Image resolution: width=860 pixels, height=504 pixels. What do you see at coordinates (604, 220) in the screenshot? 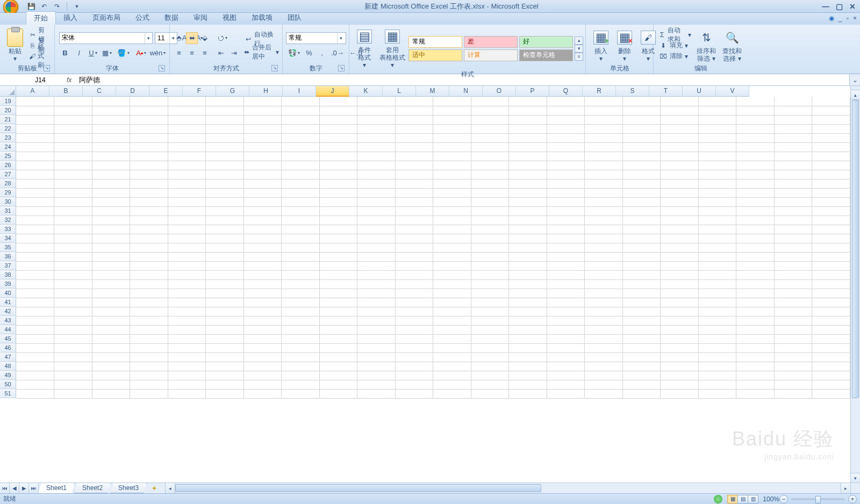
I see `cell-P32` at bounding box center [604, 220].